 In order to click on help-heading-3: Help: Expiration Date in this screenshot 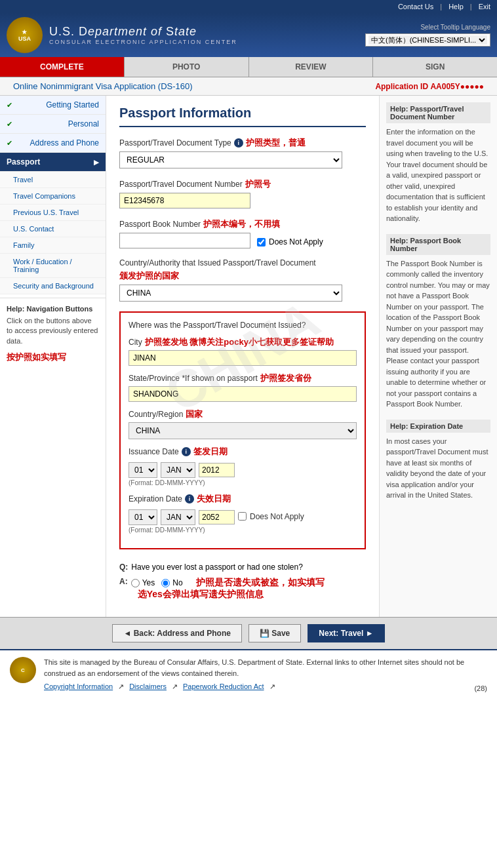, I will do `click(438, 426)`.